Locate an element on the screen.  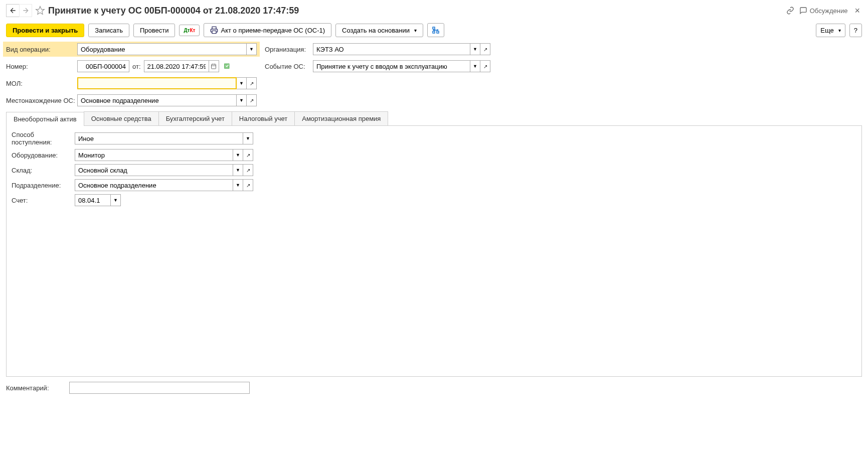
toolbar: Провести и закрыть Записать Провести ДтК… is located at coordinates (434, 30).